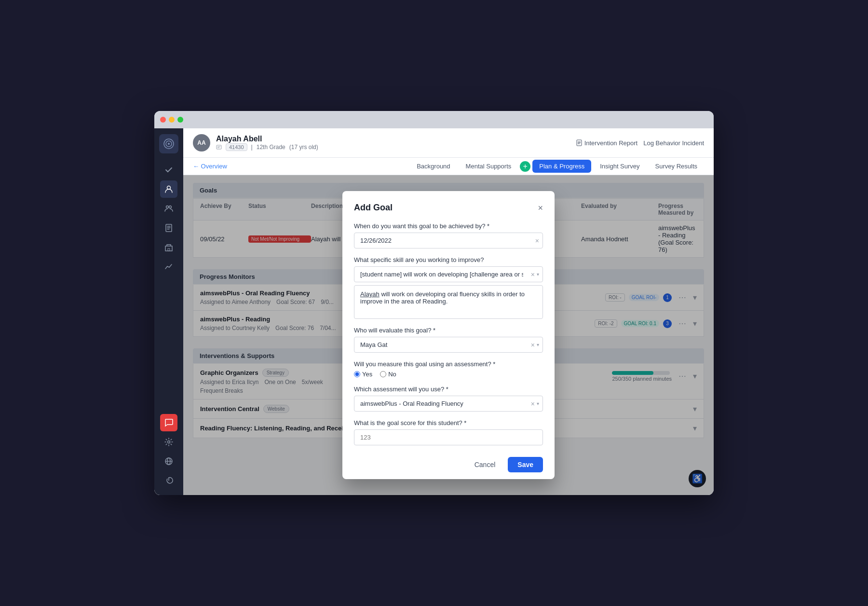 This screenshot has width=868, height=606. Describe the element at coordinates (540, 208) in the screenshot. I see `modal-close-button: ×` at that location.